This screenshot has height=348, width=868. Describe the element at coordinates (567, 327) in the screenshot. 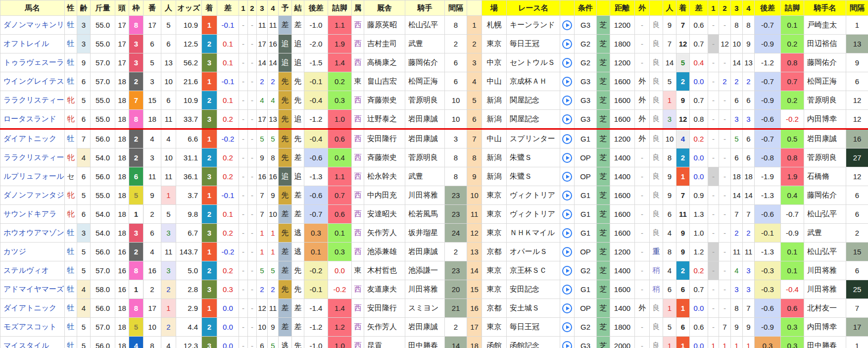

I see `cell-replay` at that location.